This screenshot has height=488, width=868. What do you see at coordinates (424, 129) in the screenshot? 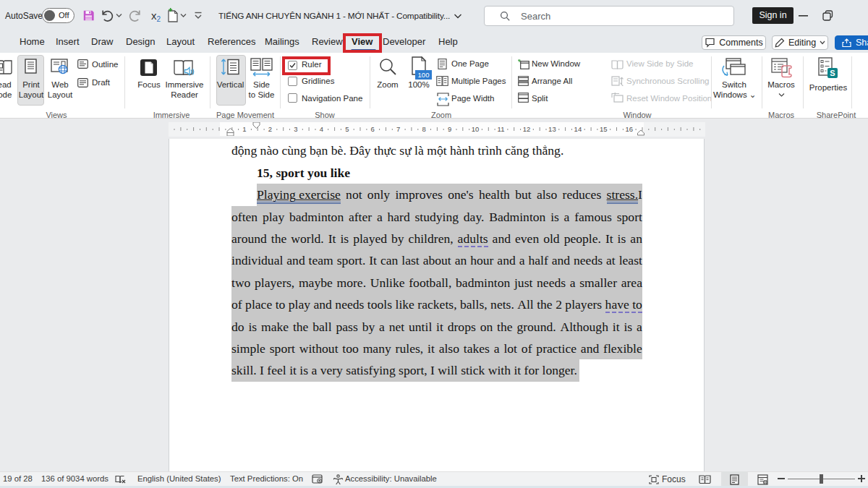
I see `svg-text: 8` at bounding box center [424, 129].